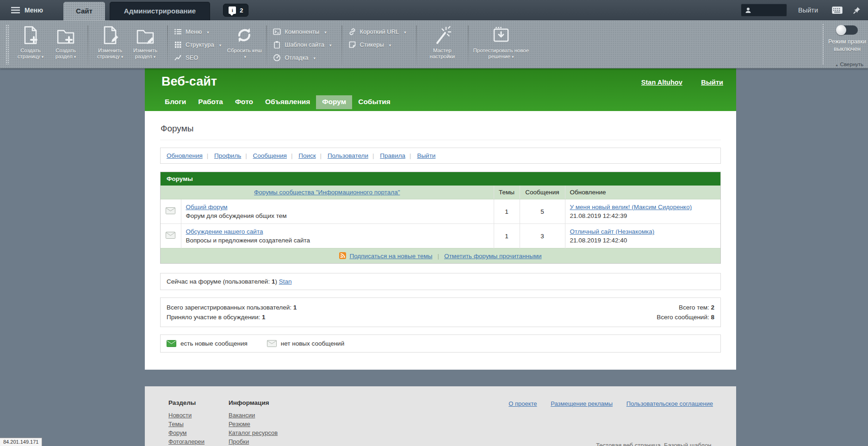 The height and width of the screenshot is (446, 868). What do you see at coordinates (145, 35) in the screenshot?
I see `folder-edit-icon` at bounding box center [145, 35].